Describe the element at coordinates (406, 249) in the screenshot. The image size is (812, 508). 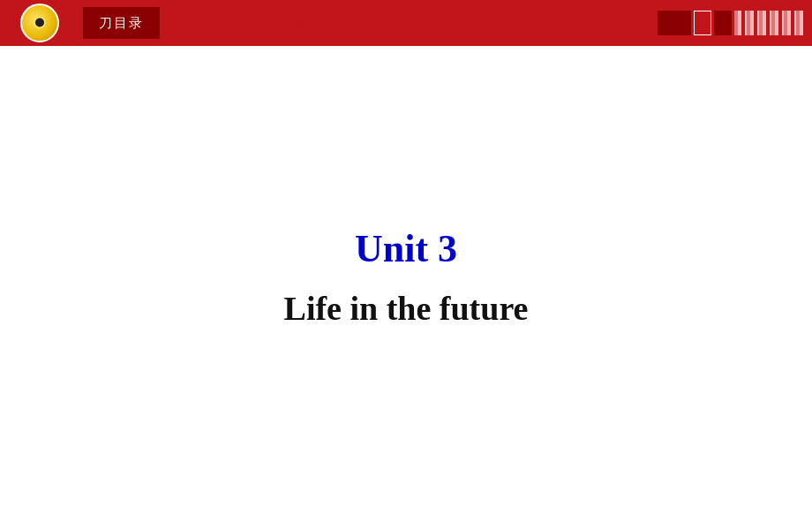
I see `unit-title: Unit 3` at that location.